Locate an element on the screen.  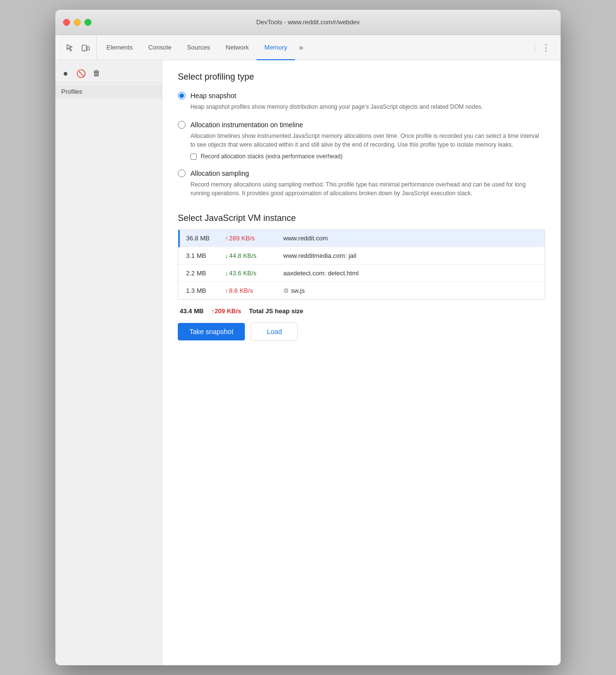
minimize-button is located at coordinates (77, 22).